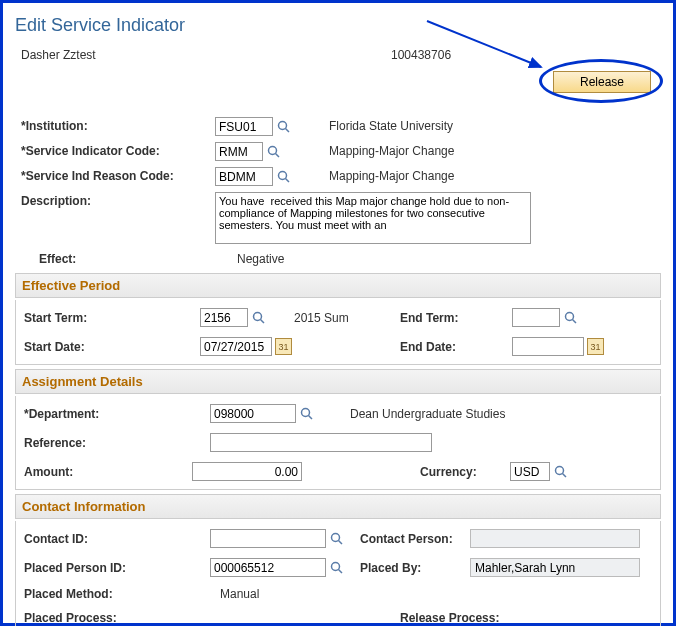 This screenshot has width=676, height=626. What do you see at coordinates (206, 55) in the screenshot?
I see `student-name: Dasher Zztest` at bounding box center [206, 55].